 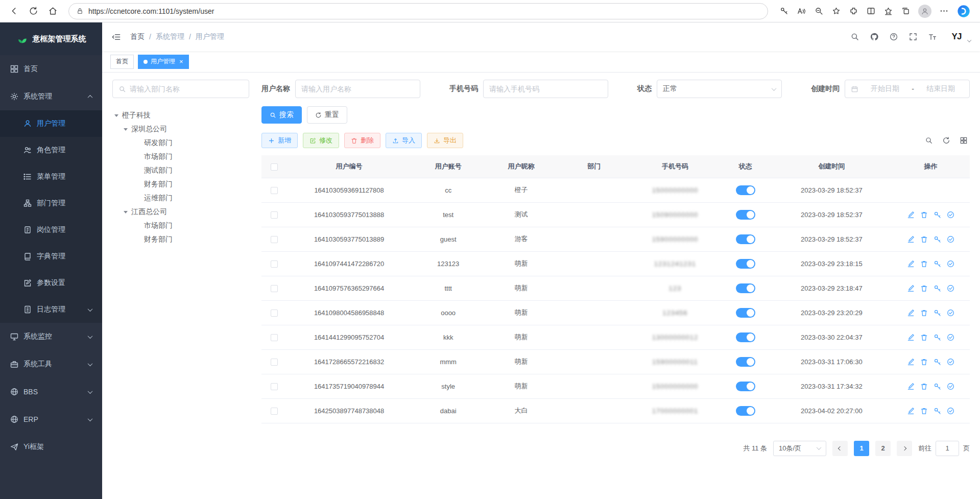 I want to click on address-bar: https://ccnetcore.com:1101/system/user, so click(x=418, y=11).